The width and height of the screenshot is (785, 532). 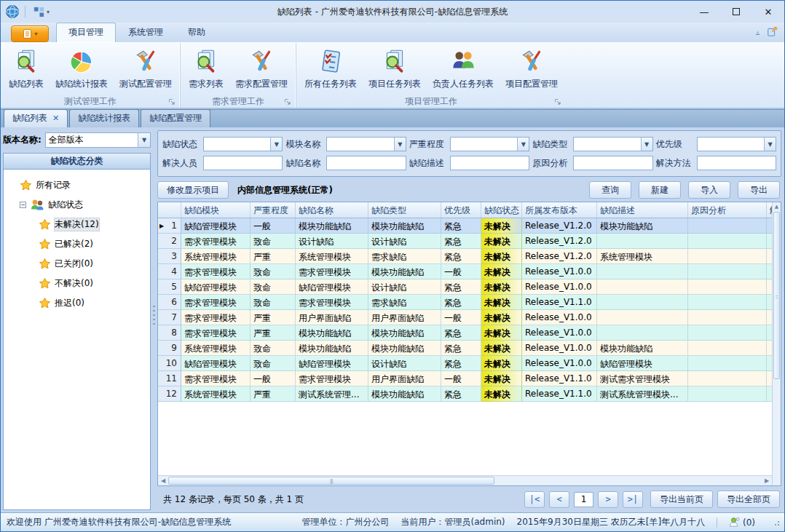 What do you see at coordinates (30, 33) in the screenshot?
I see `app-menu-button: ▾` at bounding box center [30, 33].